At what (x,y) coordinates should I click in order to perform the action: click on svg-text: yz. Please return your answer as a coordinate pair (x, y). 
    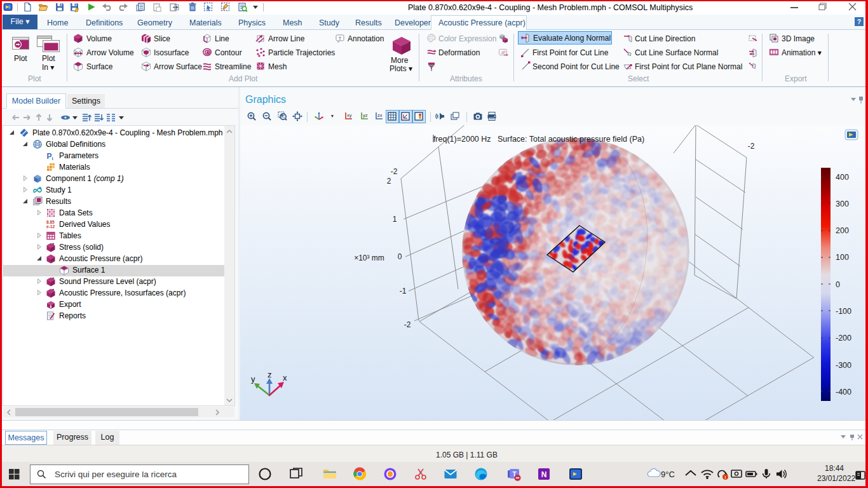
    Looking at the image, I should click on (365, 116).